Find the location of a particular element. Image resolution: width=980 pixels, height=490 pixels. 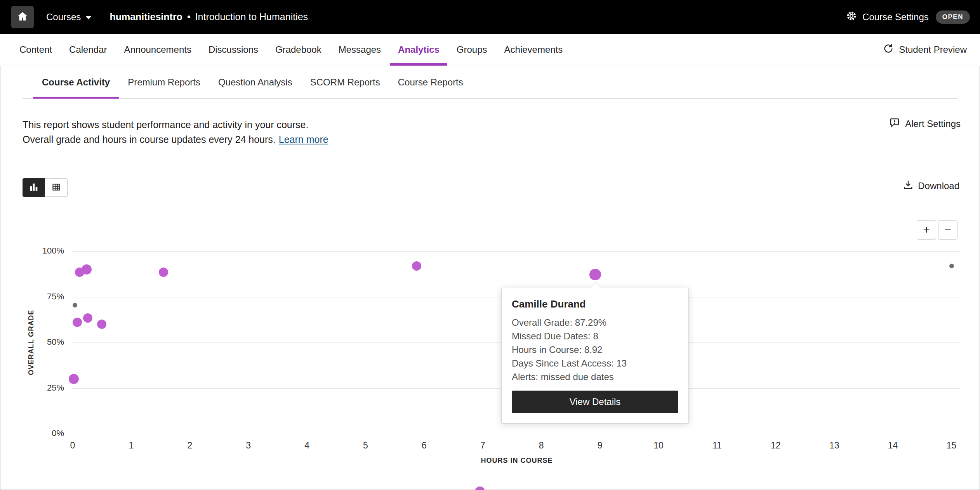

x-tick-label: 5 is located at coordinates (366, 446).